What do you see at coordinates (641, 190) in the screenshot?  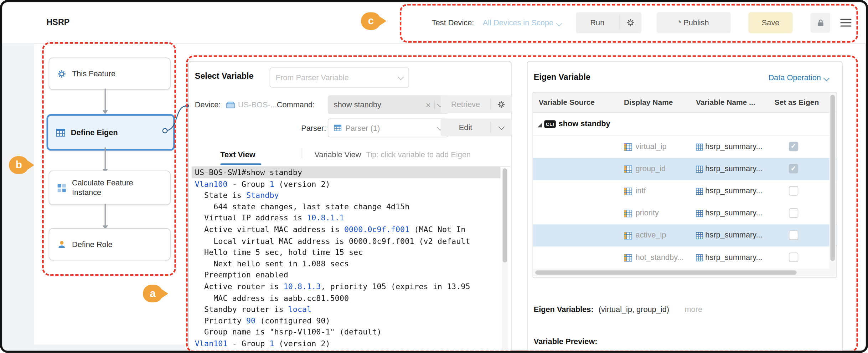 I see `row-display-name: intf` at bounding box center [641, 190].